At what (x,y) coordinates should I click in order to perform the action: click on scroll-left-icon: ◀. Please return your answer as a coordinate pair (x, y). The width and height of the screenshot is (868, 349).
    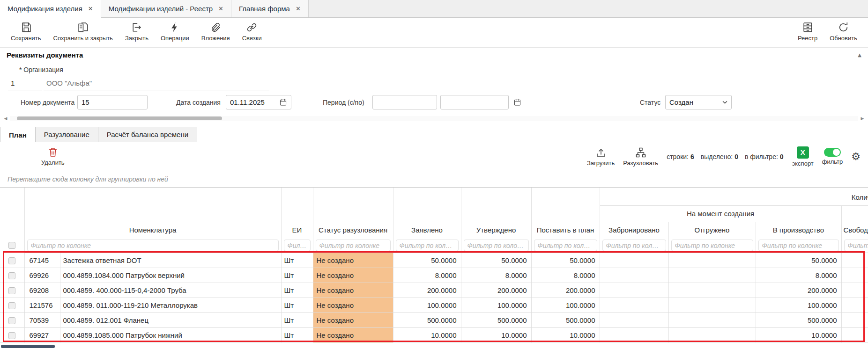
    Looking at the image, I should click on (6, 118).